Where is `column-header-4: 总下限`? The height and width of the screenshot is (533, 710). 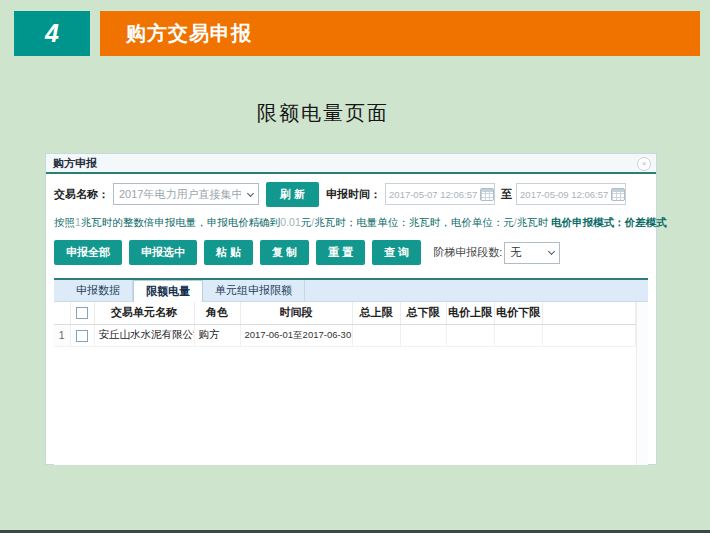 column-header-4: 总下限 is located at coordinates (423, 313).